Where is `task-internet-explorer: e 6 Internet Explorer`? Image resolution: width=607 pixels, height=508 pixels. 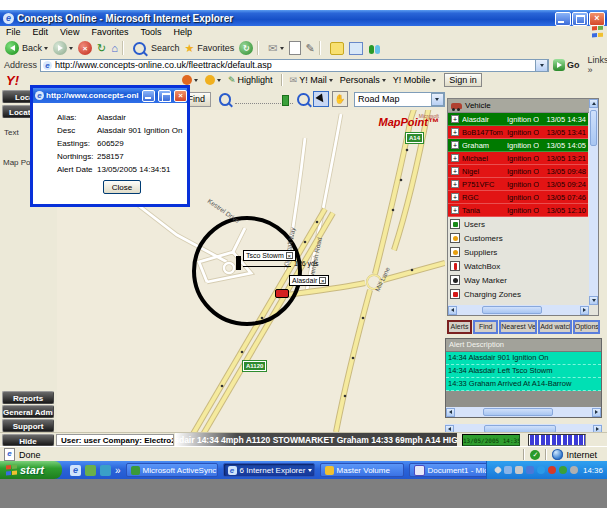 task-internet-explorer: e 6 Internet Explorer is located at coordinates (269, 470).